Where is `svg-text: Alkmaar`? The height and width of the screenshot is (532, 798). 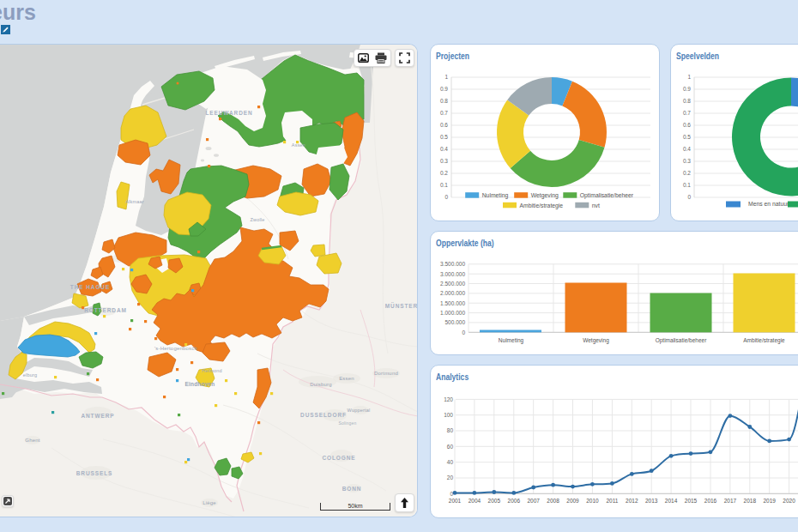
svg-text: Alkmaar is located at coordinates (135, 202).